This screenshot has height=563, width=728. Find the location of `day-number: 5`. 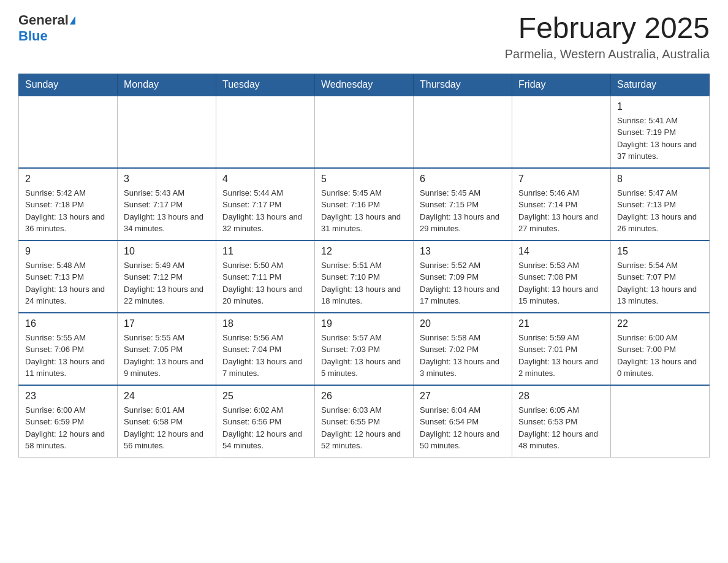

day-number: 5 is located at coordinates (364, 179).